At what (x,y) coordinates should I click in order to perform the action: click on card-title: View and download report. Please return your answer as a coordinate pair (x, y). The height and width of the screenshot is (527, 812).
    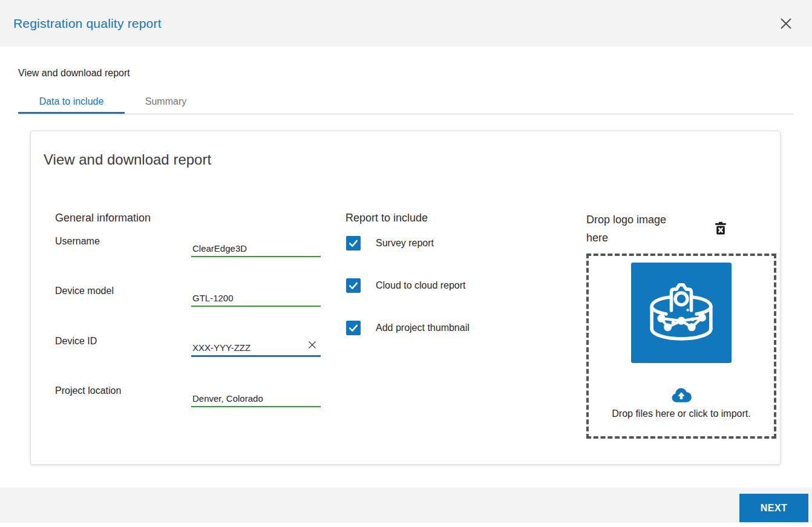
    Looking at the image, I should click on (127, 160).